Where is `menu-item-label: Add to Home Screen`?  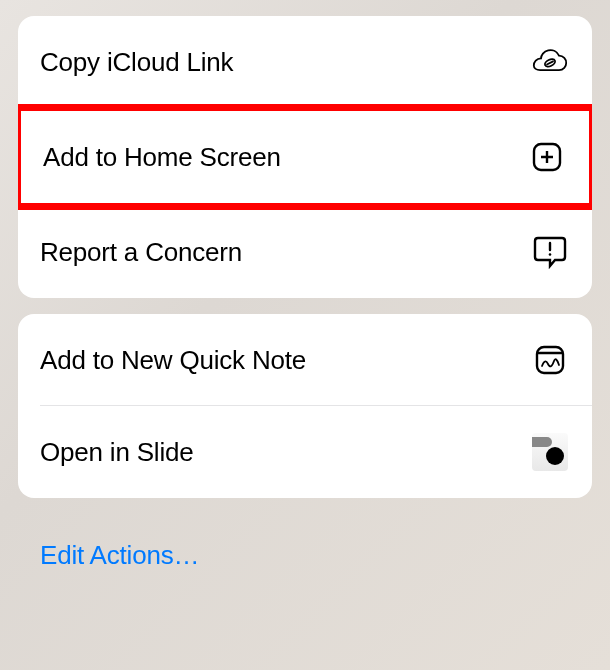 menu-item-label: Add to Home Screen is located at coordinates (162, 158).